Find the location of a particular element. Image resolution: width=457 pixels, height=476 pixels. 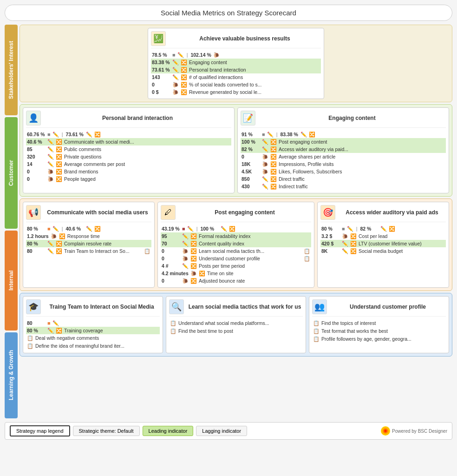

metric-row: 420 $ ✏️ 🔀 LTV (customer lifetime value) is located at coordinates (383, 244).